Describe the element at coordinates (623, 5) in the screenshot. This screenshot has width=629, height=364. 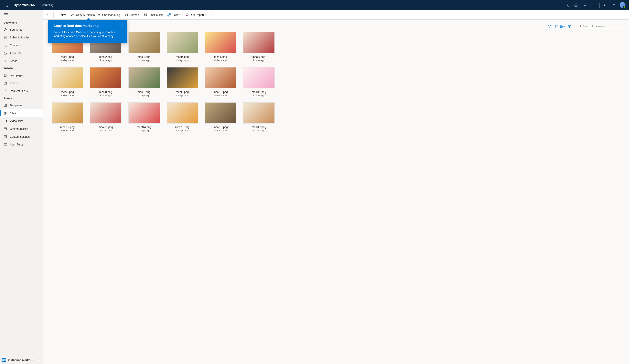
I see `user-avatar` at that location.